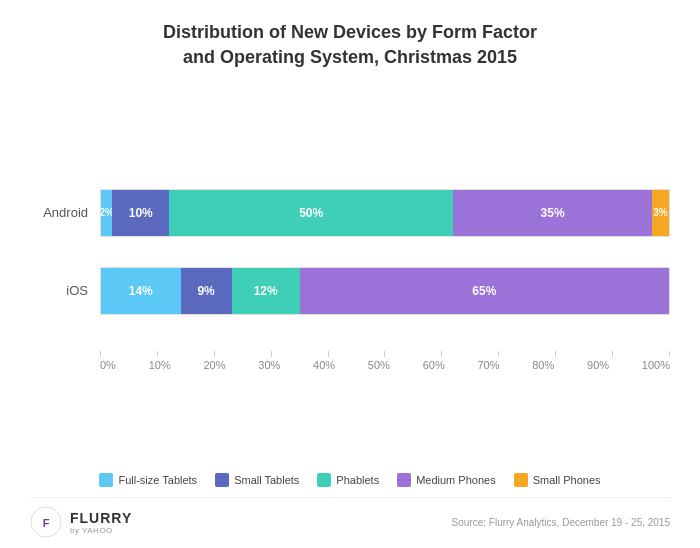 Image resolution: width=700 pixels, height=548 pixels. I want to click on legend-label: Small Phones, so click(567, 480).